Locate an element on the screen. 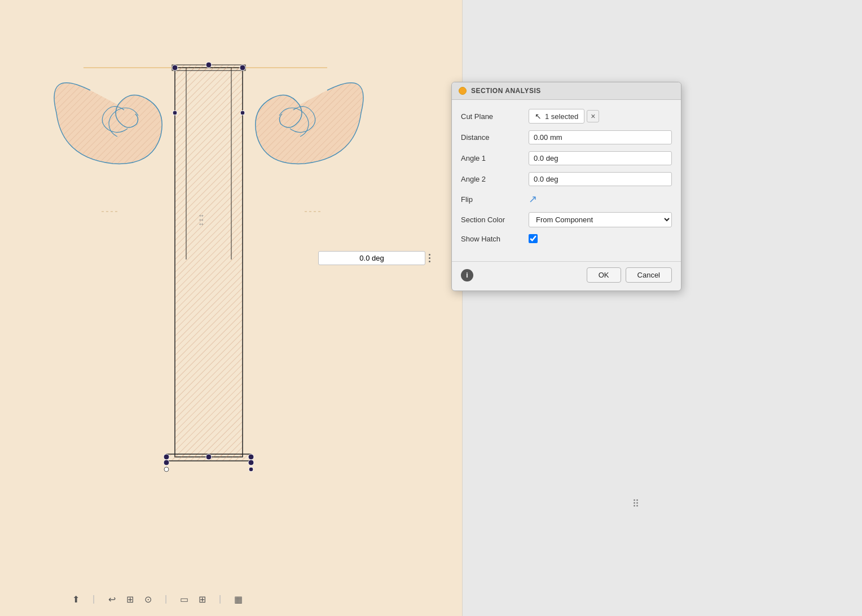 This screenshot has width=862, height=616. angle1-row: Angle 1 is located at coordinates (566, 158).